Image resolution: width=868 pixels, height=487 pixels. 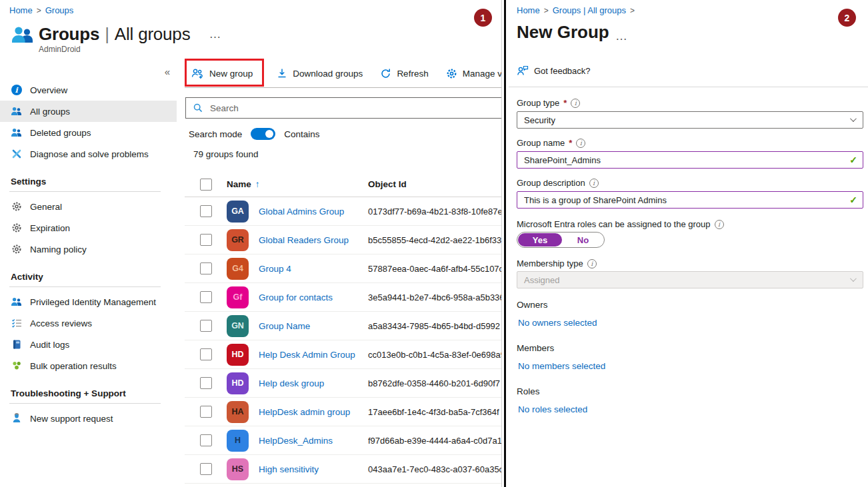 I want to click on entra-roles-label: Microsoft Entra roles can be assigned to…, so click(x=620, y=224).